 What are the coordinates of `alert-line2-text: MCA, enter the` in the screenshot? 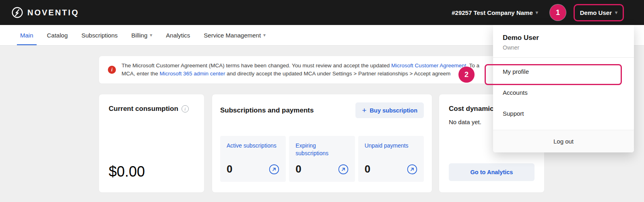 It's located at (141, 73).